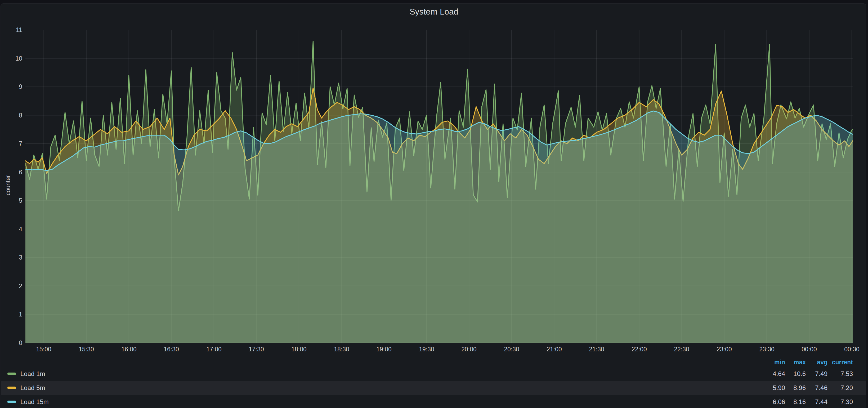 This screenshot has height=408, width=868. I want to click on y-tick-label: 1, so click(11, 314).